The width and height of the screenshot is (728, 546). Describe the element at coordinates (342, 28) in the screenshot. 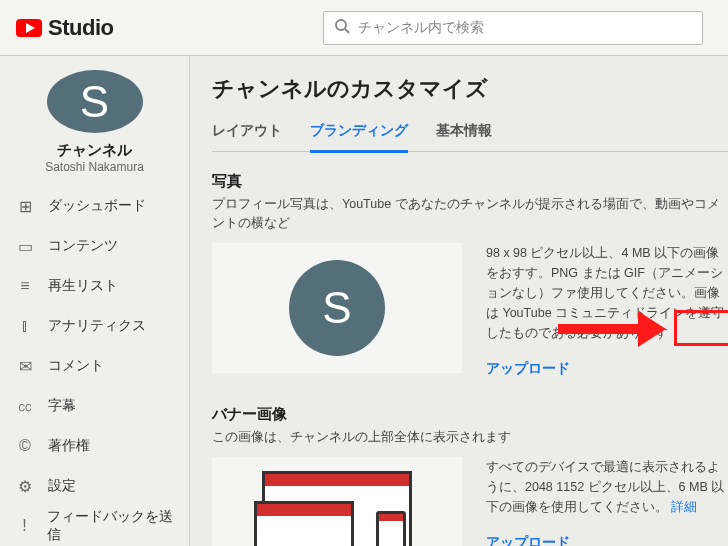

I see `search-icon` at that location.